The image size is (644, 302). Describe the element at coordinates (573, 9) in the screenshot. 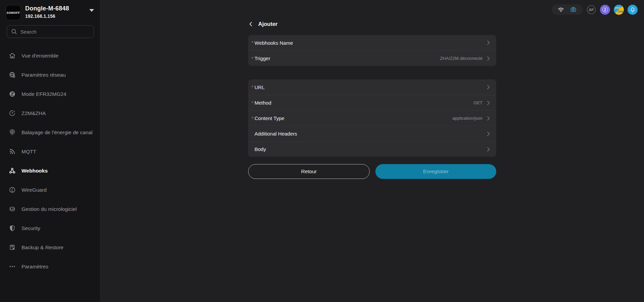

I see `ethernet-icon` at that location.